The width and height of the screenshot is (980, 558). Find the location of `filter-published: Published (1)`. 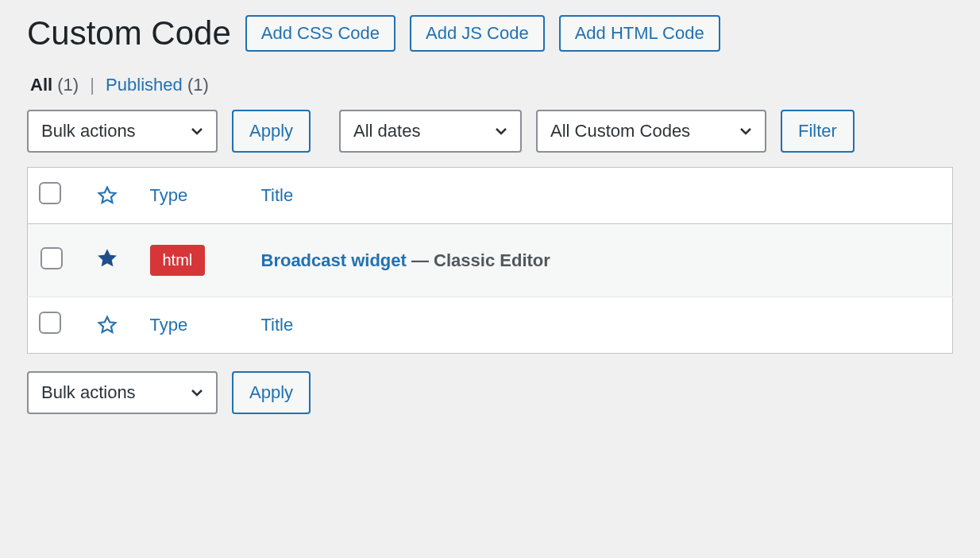

filter-published: Published (1) is located at coordinates (157, 84).